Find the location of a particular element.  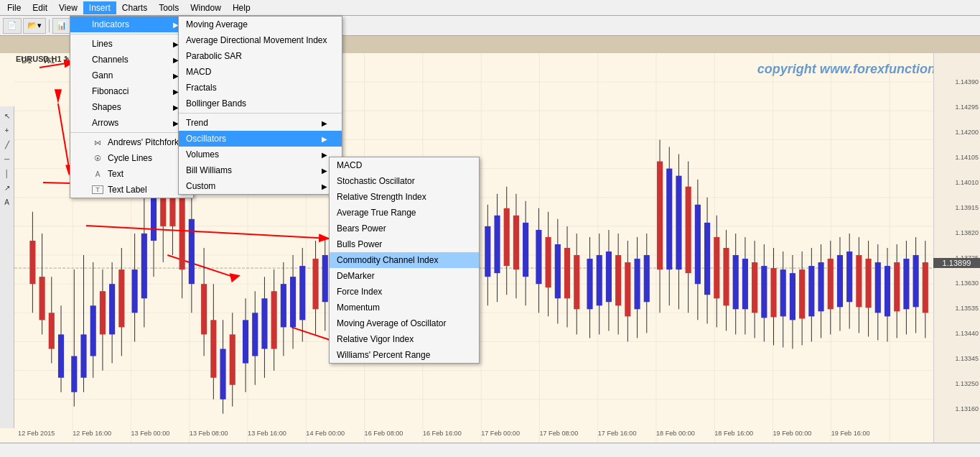

osc-bulls: Bulls Power is located at coordinates (404, 244).